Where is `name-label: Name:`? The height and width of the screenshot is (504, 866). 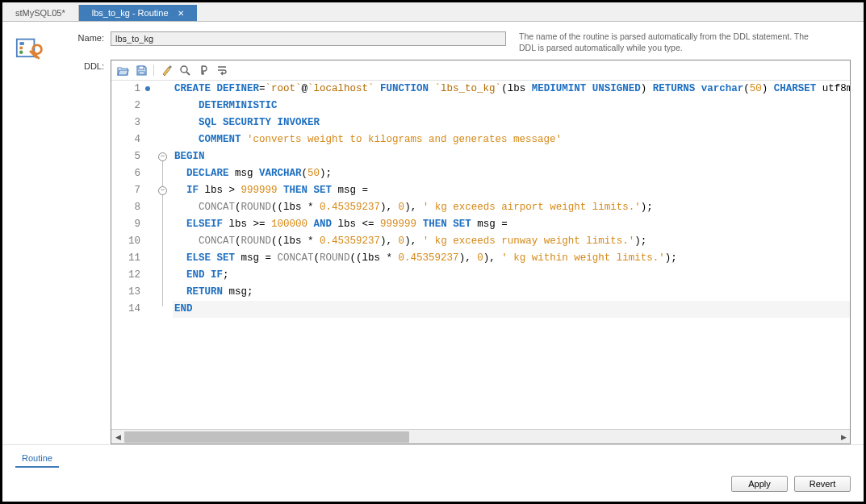
name-label: Name: is located at coordinates (84, 37).